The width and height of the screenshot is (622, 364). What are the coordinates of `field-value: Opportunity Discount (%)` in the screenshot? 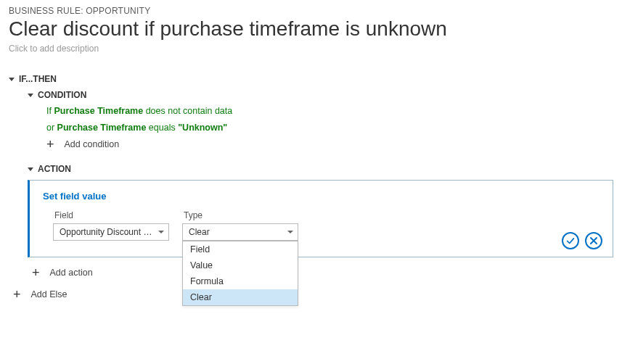 It's located at (107, 232).